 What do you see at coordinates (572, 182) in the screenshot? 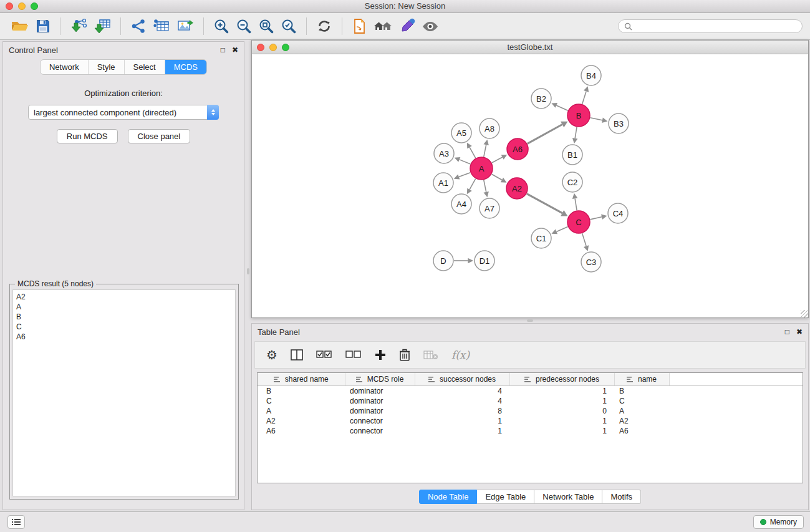
I see `graph-node-C2: C2` at bounding box center [572, 182].